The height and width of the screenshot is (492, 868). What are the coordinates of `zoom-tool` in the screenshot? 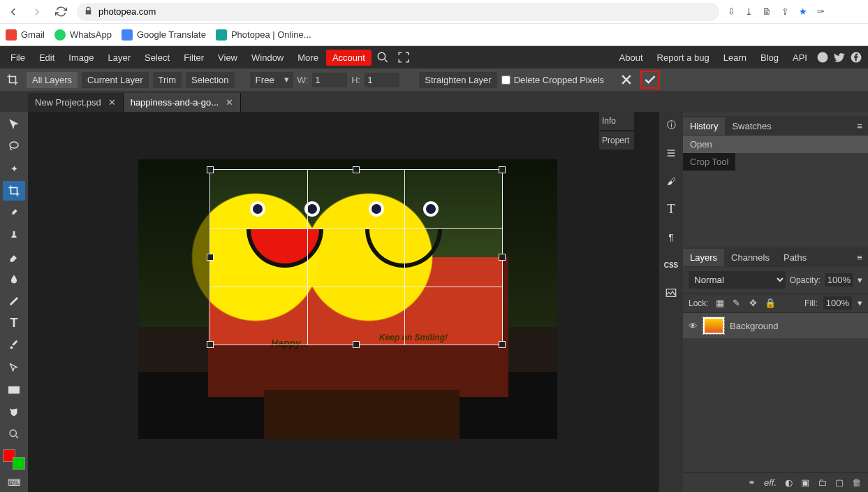 It's located at (14, 434).